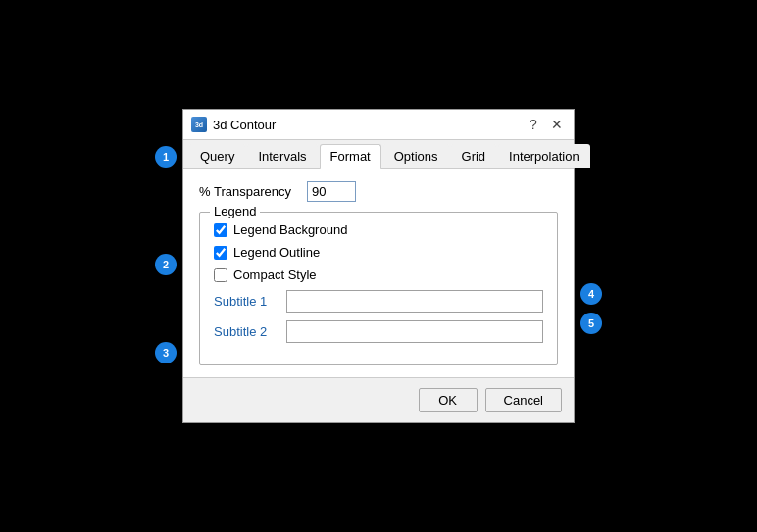  What do you see at coordinates (544, 156) in the screenshot?
I see `tab-interpolation: Interpolation` at bounding box center [544, 156].